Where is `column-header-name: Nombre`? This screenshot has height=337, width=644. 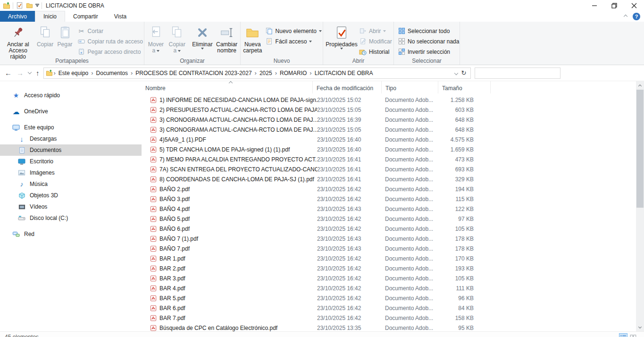
column-header-name: Nombre is located at coordinates (227, 87).